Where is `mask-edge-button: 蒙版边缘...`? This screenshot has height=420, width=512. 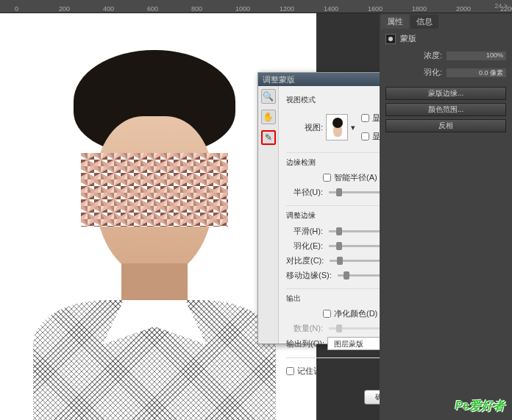 mask-edge-button: 蒙版边缘... is located at coordinates (446, 93).